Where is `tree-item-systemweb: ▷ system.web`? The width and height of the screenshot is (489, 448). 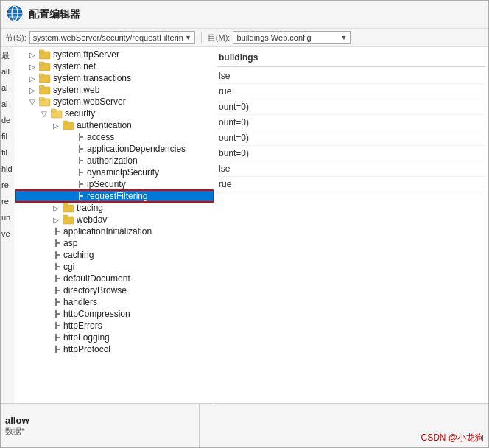 tree-item-systemweb: ▷ system.web is located at coordinates (115, 90).